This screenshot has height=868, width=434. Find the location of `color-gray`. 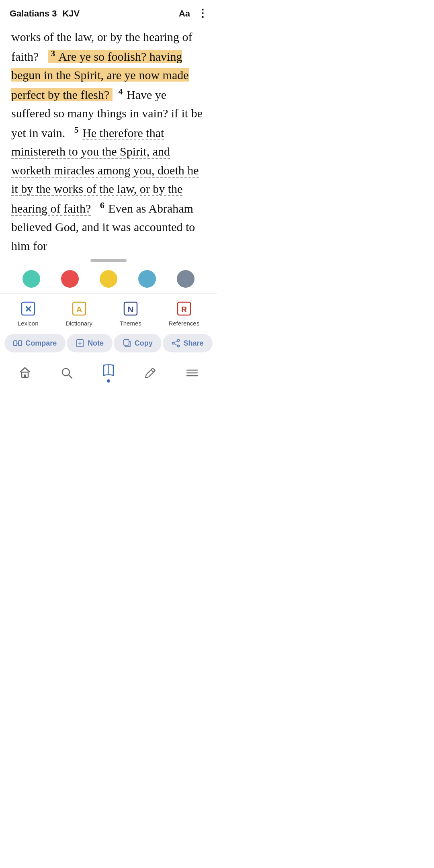

color-gray is located at coordinates (186, 279).